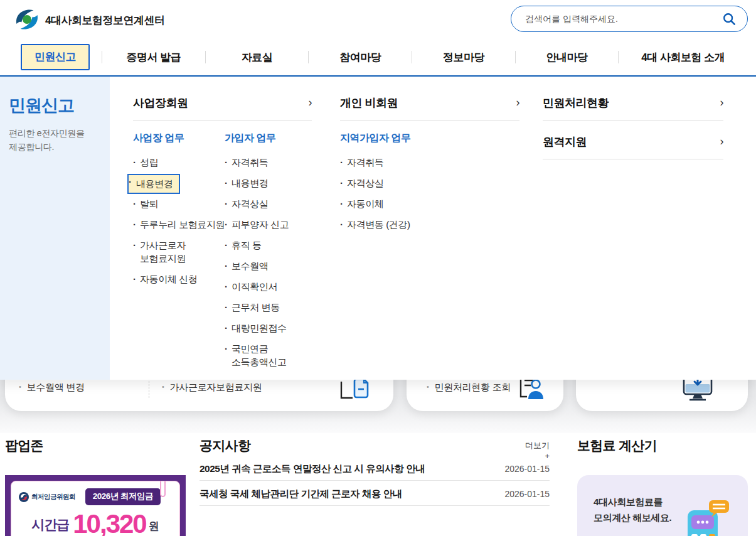 The width and height of the screenshot is (756, 536). I want to click on search-button, so click(733, 19).